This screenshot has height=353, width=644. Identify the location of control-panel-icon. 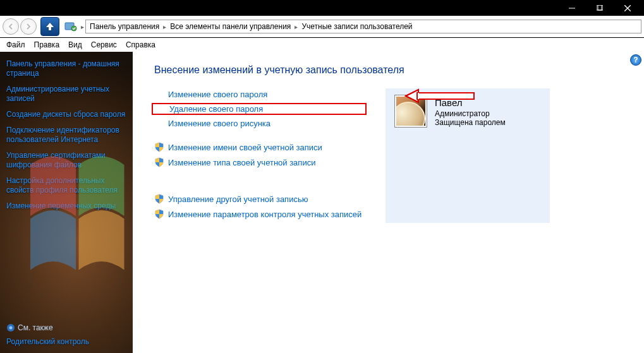
(71, 27).